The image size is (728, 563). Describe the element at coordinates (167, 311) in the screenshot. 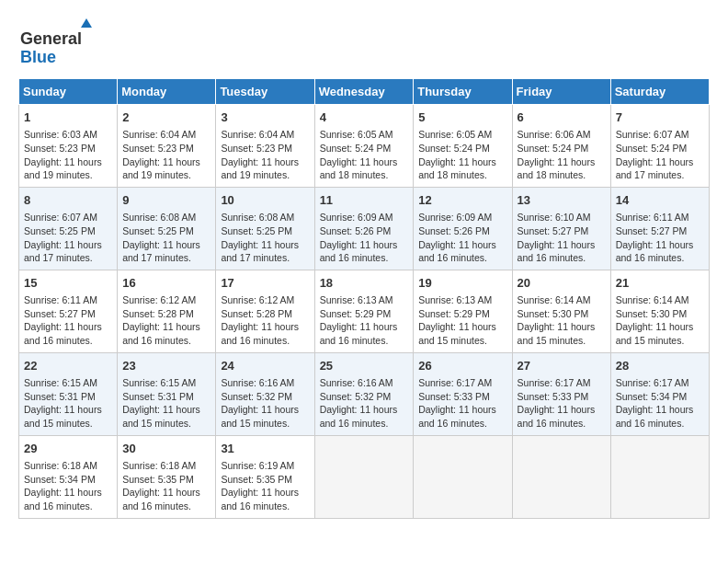

I see `calendar-cell: 16Sunrise: 6:12 AM Sunset: 5:28 PM Dayli…` at that location.